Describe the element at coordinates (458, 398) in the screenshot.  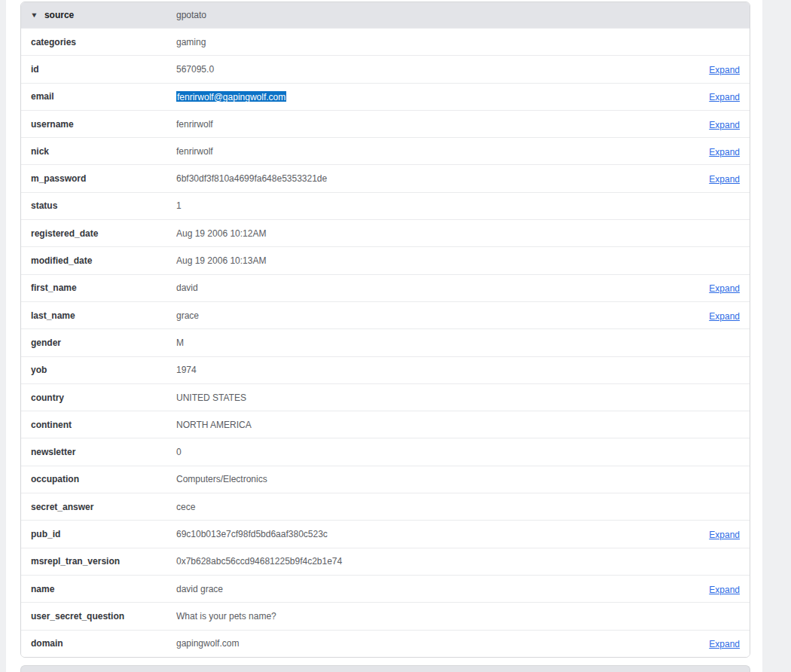
I see `field-value: UNITED STATES` at that location.